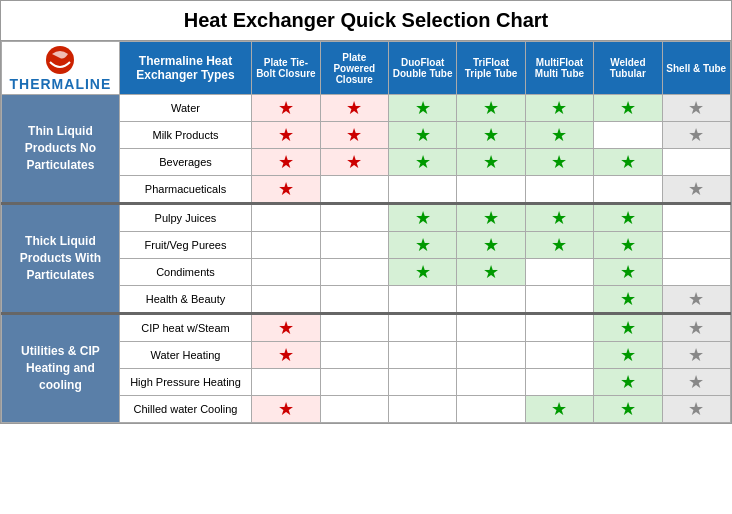 This screenshot has width=732, height=514. I want to click on col-header-shell: Shell & Tube, so click(696, 68).